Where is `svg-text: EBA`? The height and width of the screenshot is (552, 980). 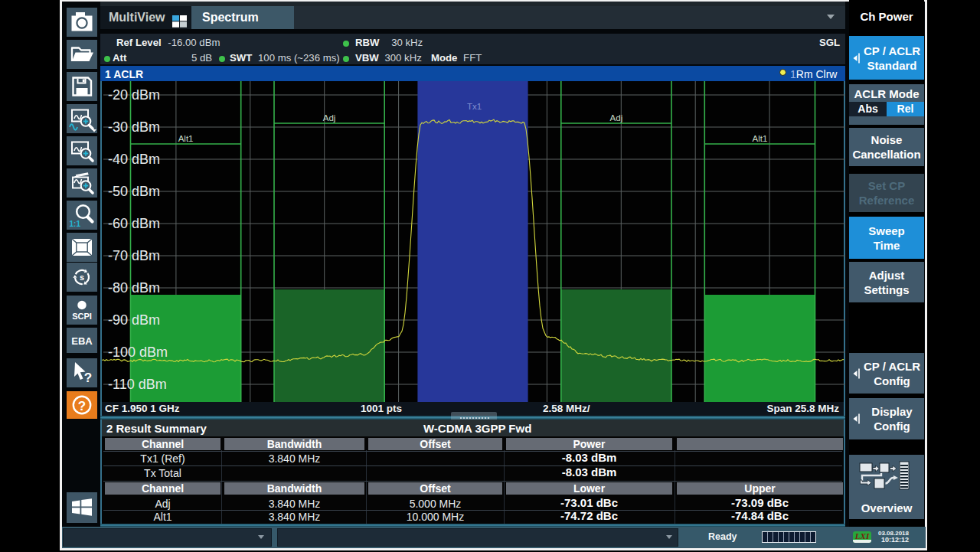
svg-text: EBA is located at coordinates (82, 341).